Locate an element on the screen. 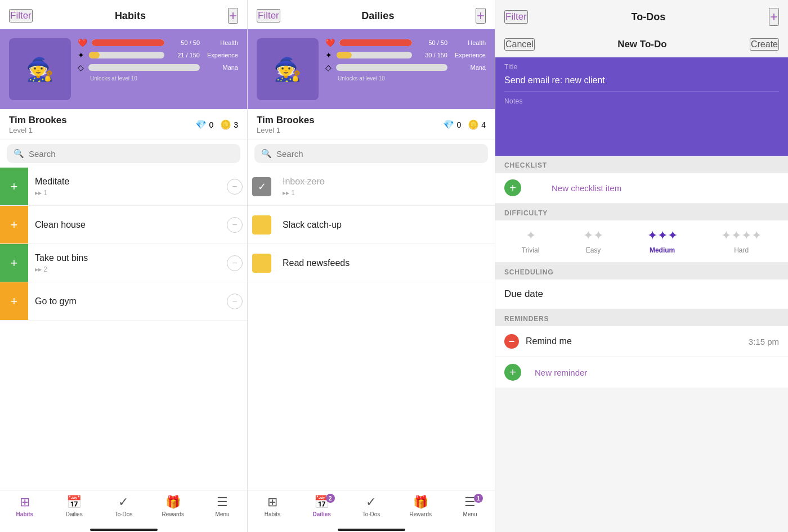  difficulty-trivial: ✦ Trivial is located at coordinates (531, 241).